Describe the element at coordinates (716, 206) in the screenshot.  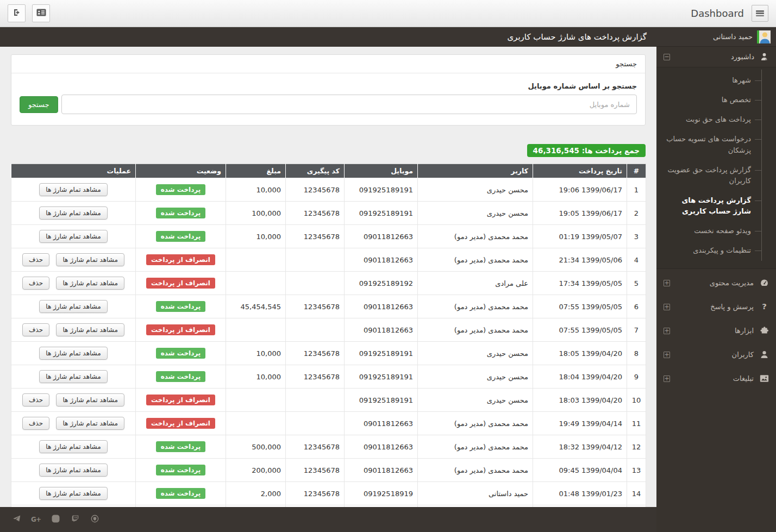
I see `sidebar-submenu-item: گزارش پرداخت های شارژ حساب کاربری` at that location.